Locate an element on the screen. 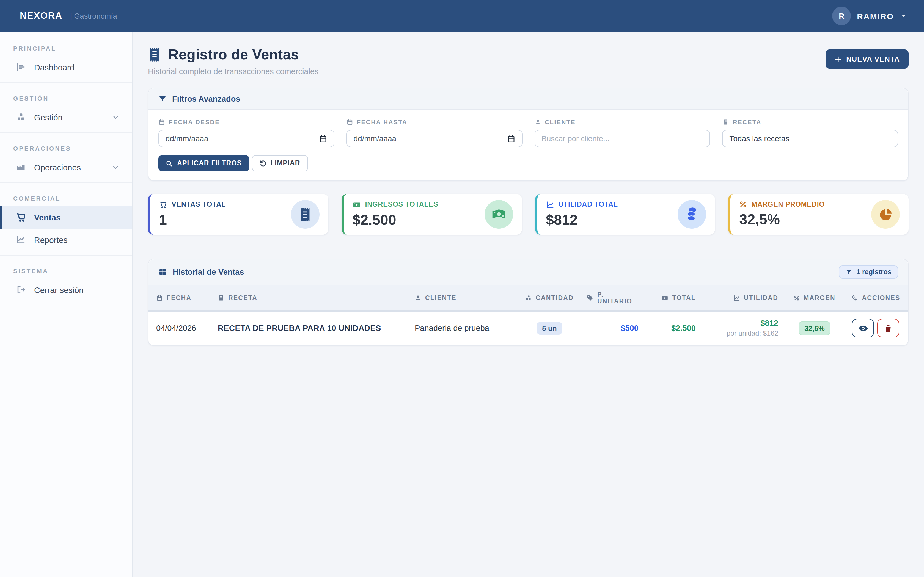 The height and width of the screenshot is (577, 924). page-header: Registro de Ventas Historial completo de… is located at coordinates (528, 61).